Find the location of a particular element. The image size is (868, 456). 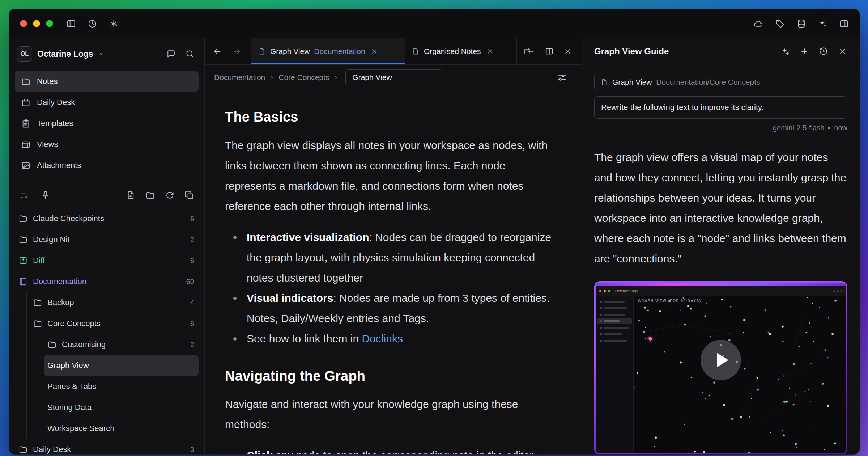

plus-icon is located at coordinates (804, 51).